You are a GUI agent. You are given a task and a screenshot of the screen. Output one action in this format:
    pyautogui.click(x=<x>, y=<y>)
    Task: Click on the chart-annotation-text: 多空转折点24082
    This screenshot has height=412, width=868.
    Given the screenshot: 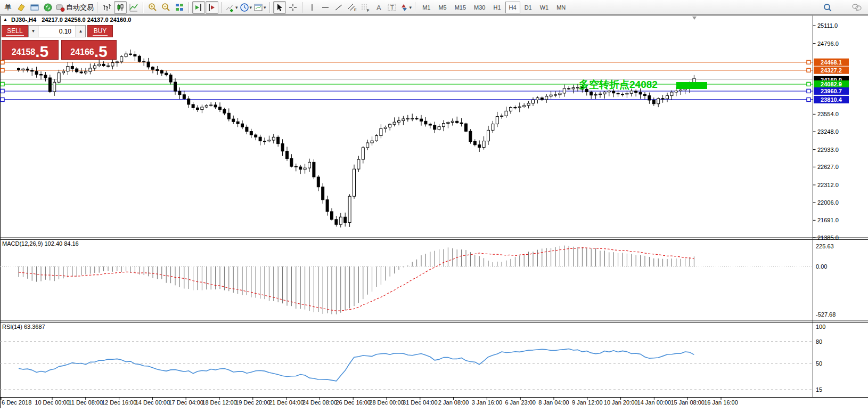 What is the action you would take?
    pyautogui.click(x=618, y=85)
    